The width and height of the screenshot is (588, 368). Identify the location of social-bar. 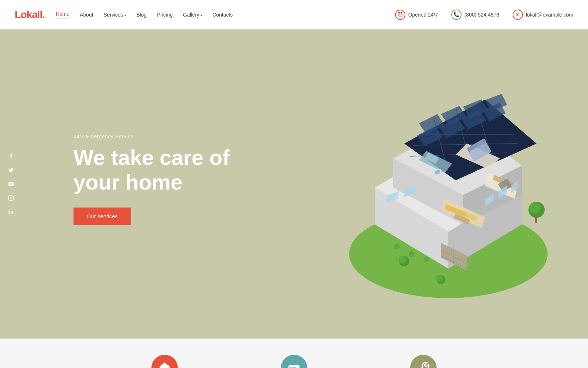
(11, 184).